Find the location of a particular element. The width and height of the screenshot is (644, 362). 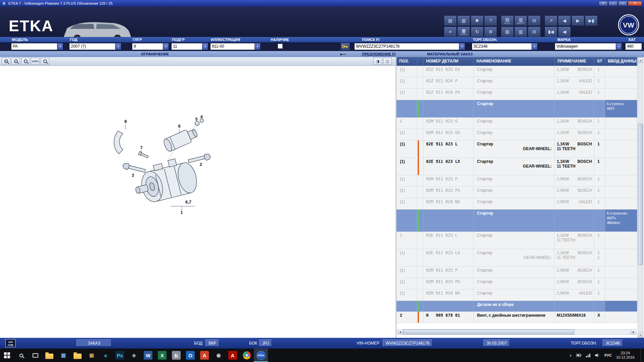

offer-fi-link: ПРЕДЛОЖЕНИЕ FI is located at coordinates (379, 54).